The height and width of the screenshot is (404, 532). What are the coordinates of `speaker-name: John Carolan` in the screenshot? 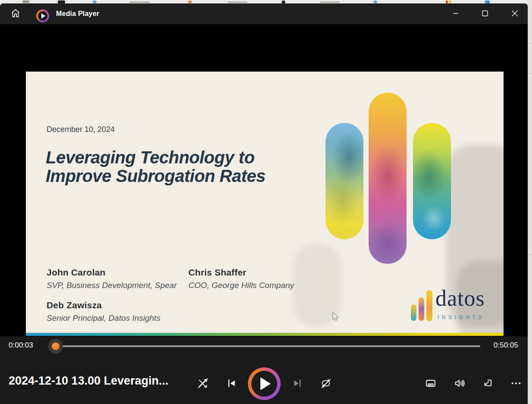 It's located at (118, 272).